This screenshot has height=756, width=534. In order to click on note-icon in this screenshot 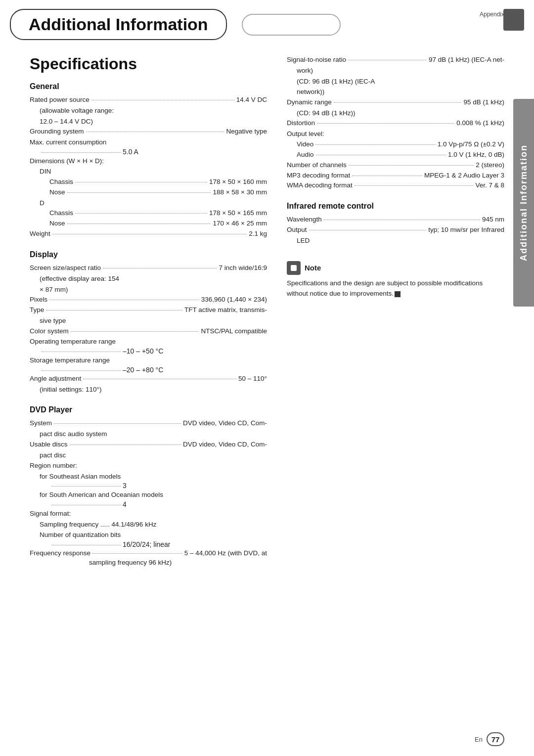, I will do `click(294, 268)`.